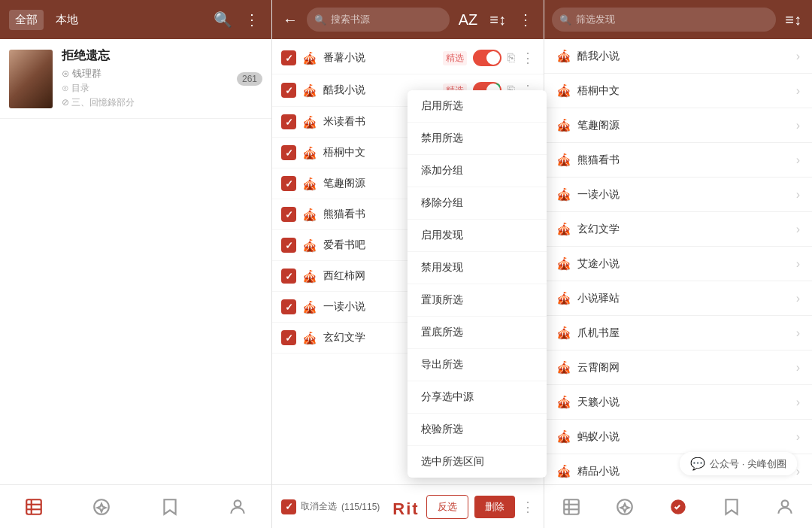 The height and width of the screenshot is (528, 812). I want to click on discover-item: 🎪 天籁小说 ›, so click(678, 402).